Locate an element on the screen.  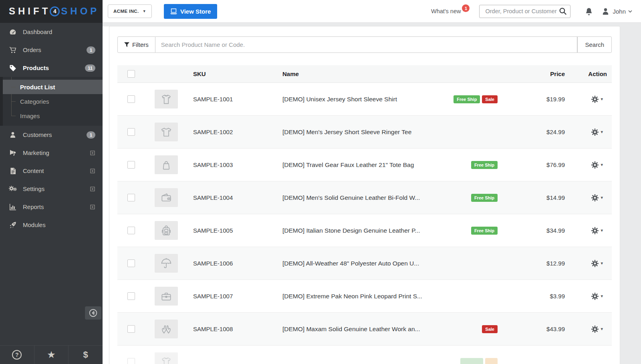
logo-text-shift: SHIFT is located at coordinates (30, 11).